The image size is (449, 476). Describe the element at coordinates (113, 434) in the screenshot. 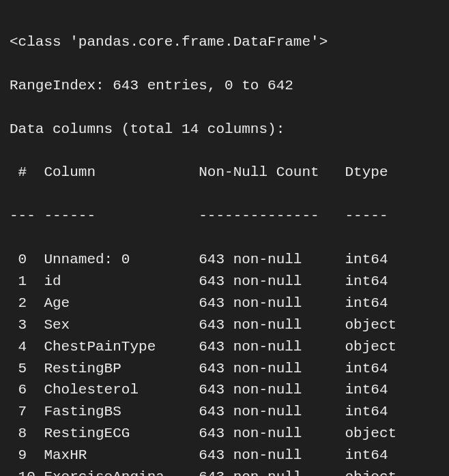

I see `cell-name: RestingECG` at that location.